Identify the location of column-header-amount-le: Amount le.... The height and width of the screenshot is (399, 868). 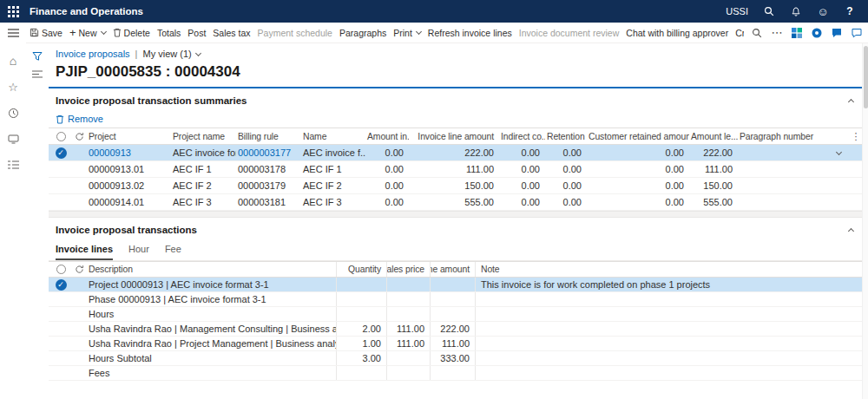
(713, 137).